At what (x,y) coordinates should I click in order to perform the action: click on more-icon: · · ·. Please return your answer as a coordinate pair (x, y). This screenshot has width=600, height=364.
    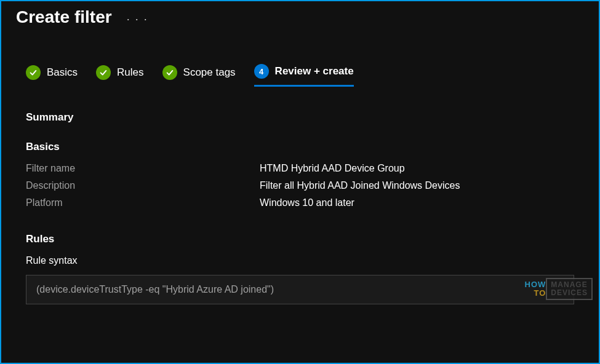
    Looking at the image, I should click on (138, 17).